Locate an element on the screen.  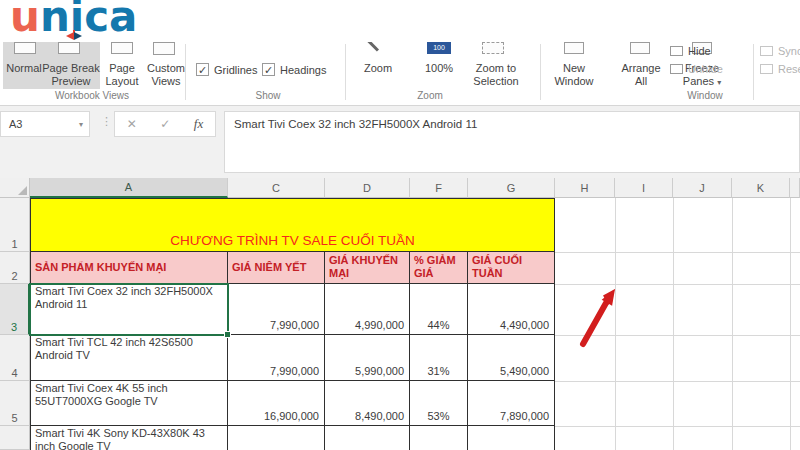
synchronous-scrolling-button: Synchronous Scrolling is located at coordinates (780, 51).